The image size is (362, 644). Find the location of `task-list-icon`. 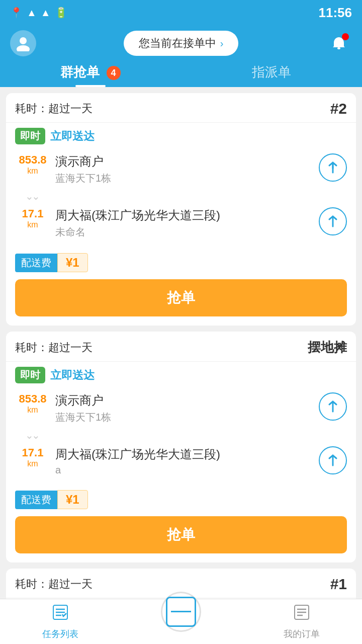

task-list-icon is located at coordinates (60, 615).